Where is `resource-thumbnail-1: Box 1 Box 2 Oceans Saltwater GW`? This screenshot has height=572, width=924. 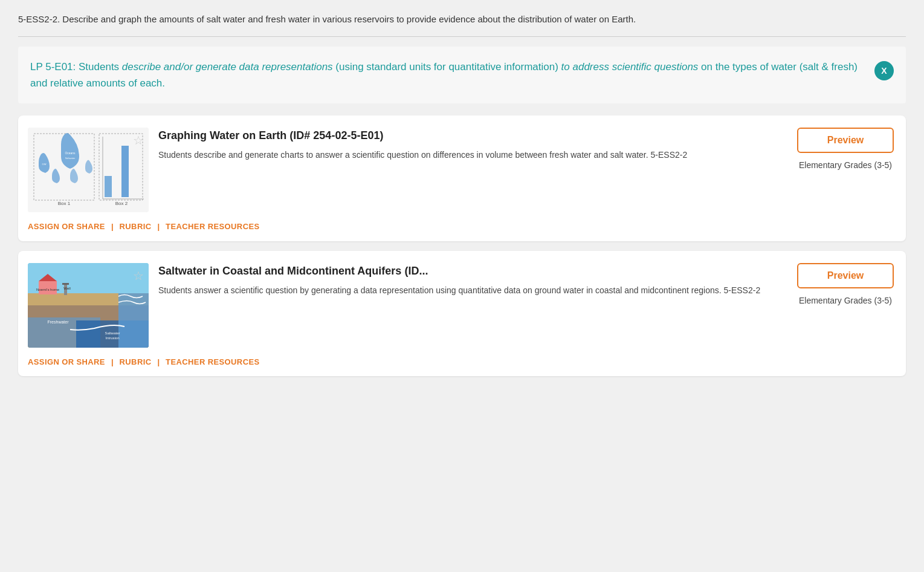 resource-thumbnail-1: Box 1 Box 2 Oceans Saltwater GW is located at coordinates (88, 170).